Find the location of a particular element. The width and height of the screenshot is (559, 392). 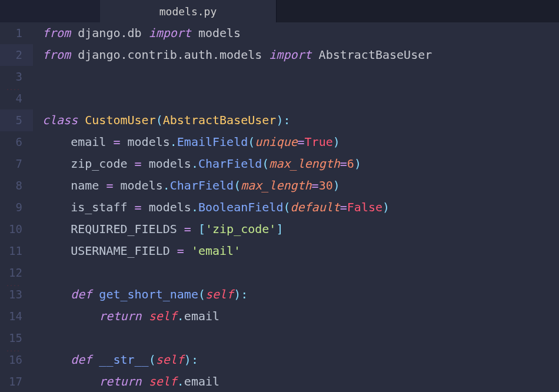

code-line: 11 USERNAME_FIELD = 'email' is located at coordinates (280, 251).